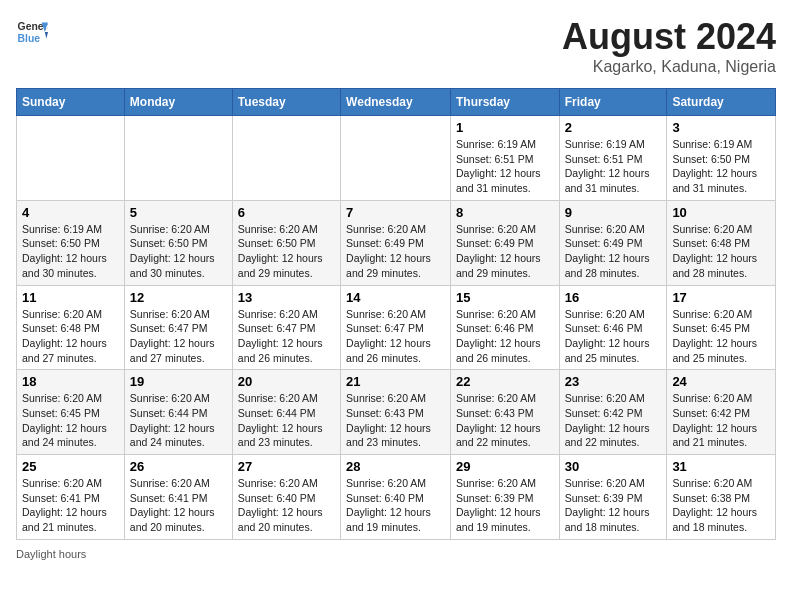  I want to click on day-info: Sunrise: 6:19 AM Sunset: 6:50 PM Dayligh…, so click(721, 166).